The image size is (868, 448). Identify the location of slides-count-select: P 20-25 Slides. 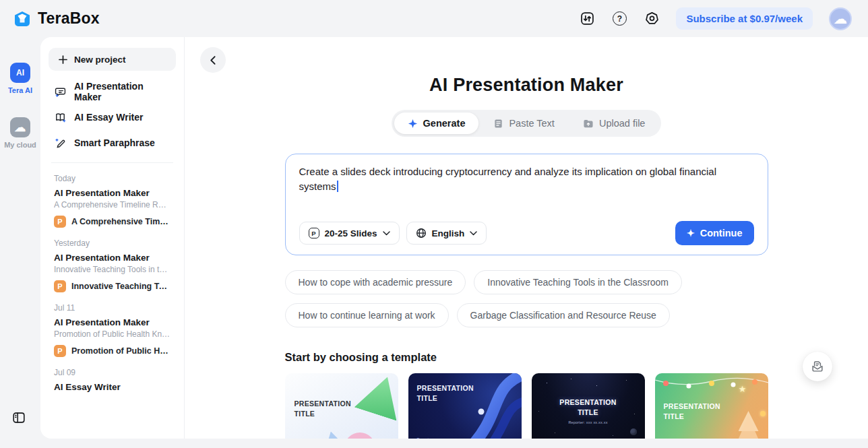
(349, 233).